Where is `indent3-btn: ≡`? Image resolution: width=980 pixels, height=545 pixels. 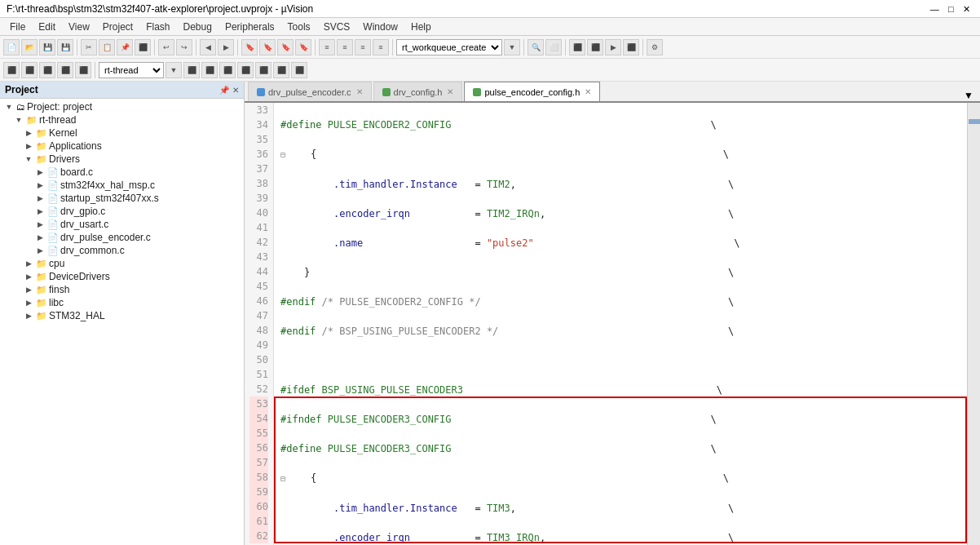
indent3-btn: ≡ is located at coordinates (363, 47).